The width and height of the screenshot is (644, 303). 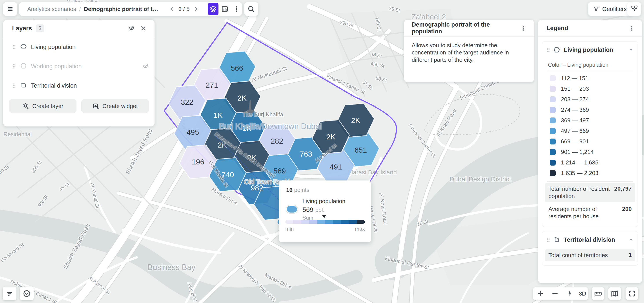 I want to click on layer-item-living-population: Living population, so click(x=79, y=47).